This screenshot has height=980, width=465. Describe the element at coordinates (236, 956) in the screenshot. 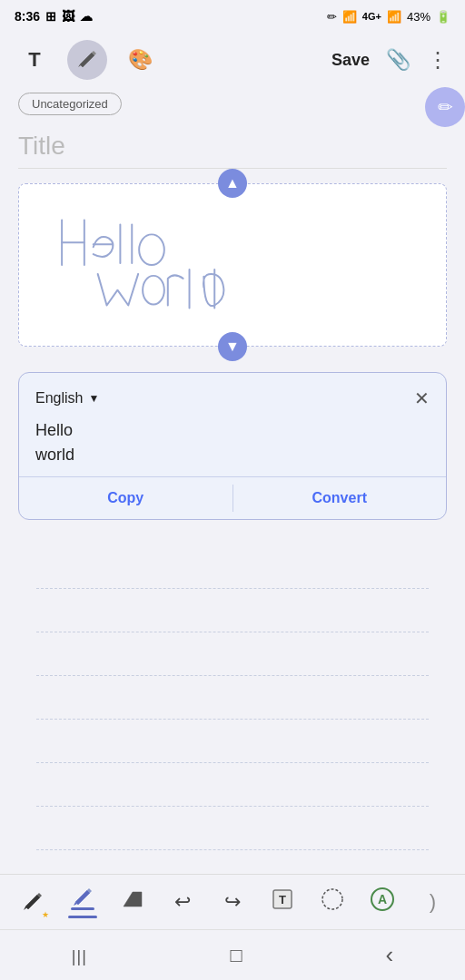

I see `home-nav-button: □` at that location.